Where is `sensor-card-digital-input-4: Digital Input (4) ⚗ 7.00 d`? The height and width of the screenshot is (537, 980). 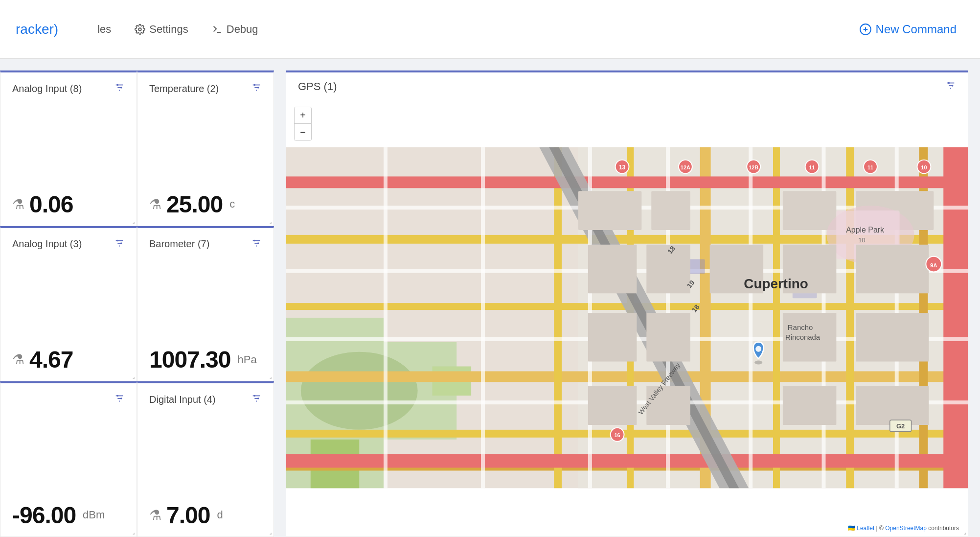
sensor-card-digital-input-4: Digital Input (4) ⚗ 7.00 d is located at coordinates (205, 459).